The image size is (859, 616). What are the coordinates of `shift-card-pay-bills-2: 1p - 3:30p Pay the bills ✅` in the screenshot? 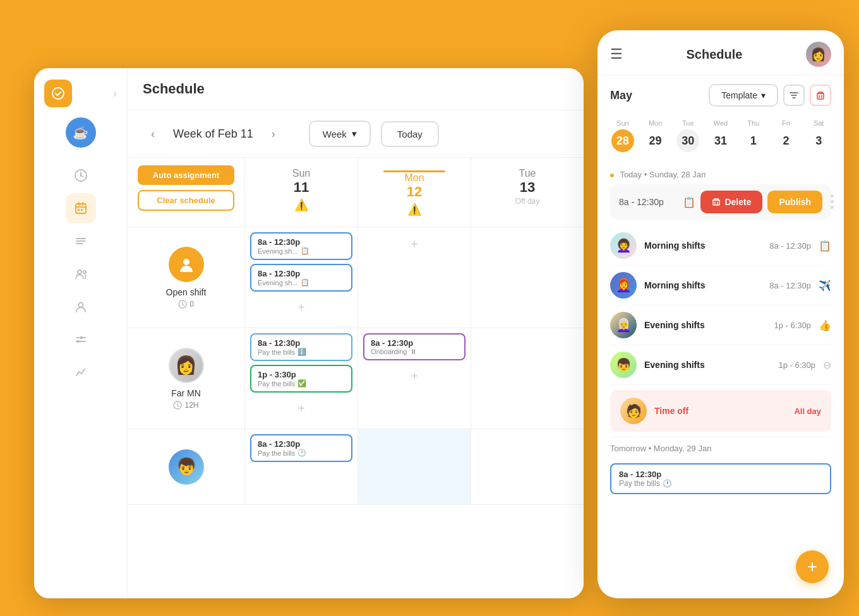 It's located at (301, 379).